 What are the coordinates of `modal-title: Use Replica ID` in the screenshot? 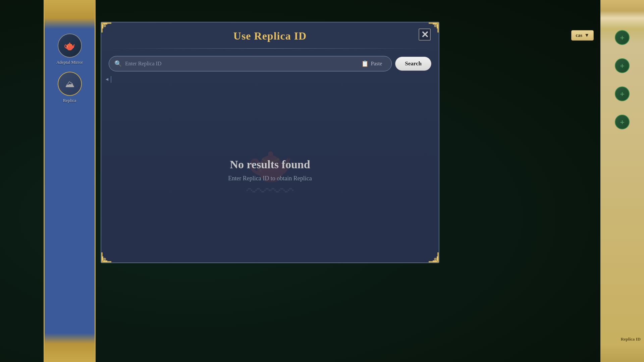 It's located at (270, 36).